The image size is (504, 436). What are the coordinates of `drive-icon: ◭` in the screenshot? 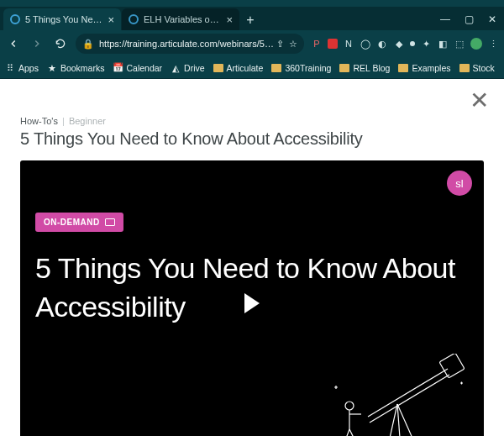 It's located at (176, 68).